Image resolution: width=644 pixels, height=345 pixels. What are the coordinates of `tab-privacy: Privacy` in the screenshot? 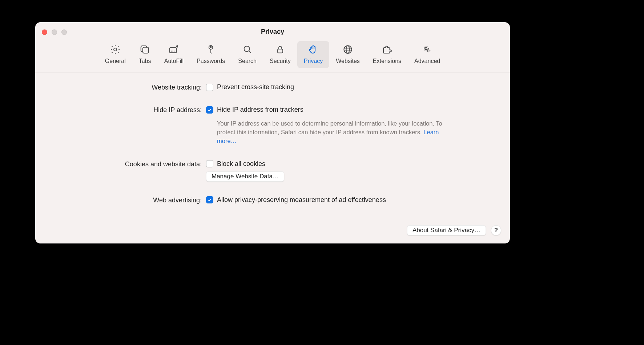 It's located at (313, 55).